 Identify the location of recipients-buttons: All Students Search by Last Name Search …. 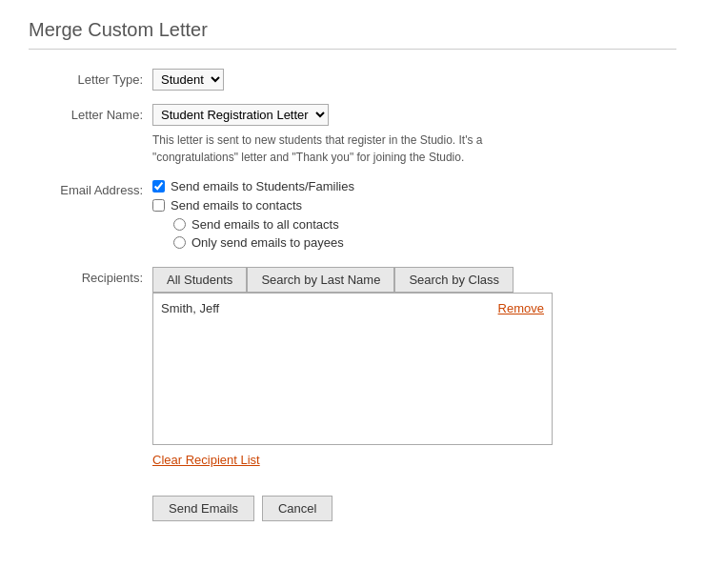
(414, 280).